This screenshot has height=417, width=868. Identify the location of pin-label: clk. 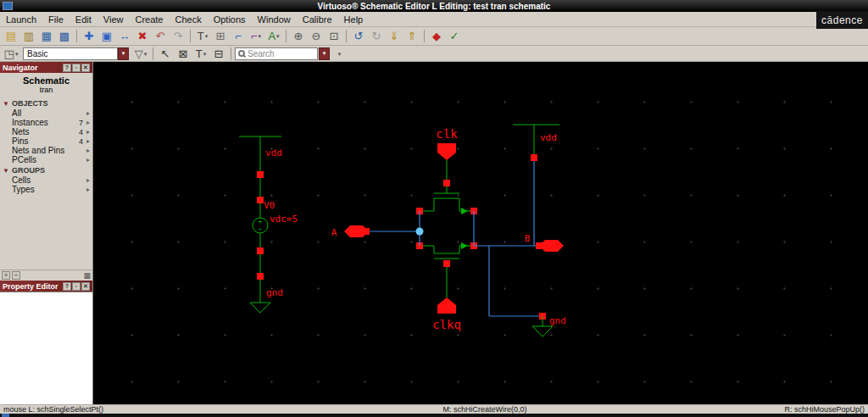
(447, 134).